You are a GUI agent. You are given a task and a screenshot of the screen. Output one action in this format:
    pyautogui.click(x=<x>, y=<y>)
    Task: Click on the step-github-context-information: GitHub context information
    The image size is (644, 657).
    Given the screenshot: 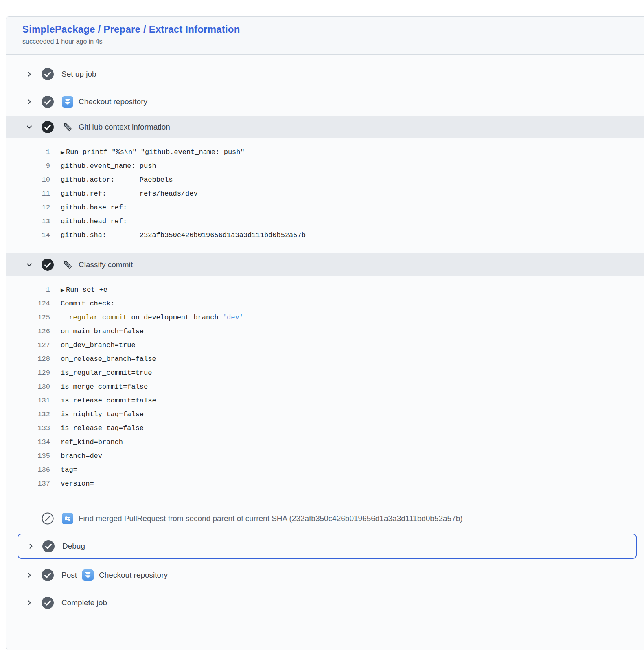 What is the action you would take?
    pyautogui.click(x=325, y=127)
    